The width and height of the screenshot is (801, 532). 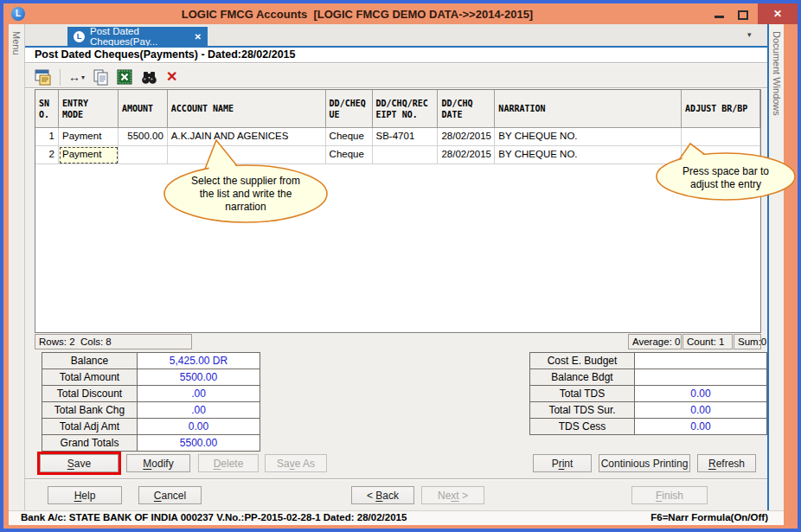 What do you see at coordinates (85, 495) in the screenshot?
I see `help-button: Help` at bounding box center [85, 495].